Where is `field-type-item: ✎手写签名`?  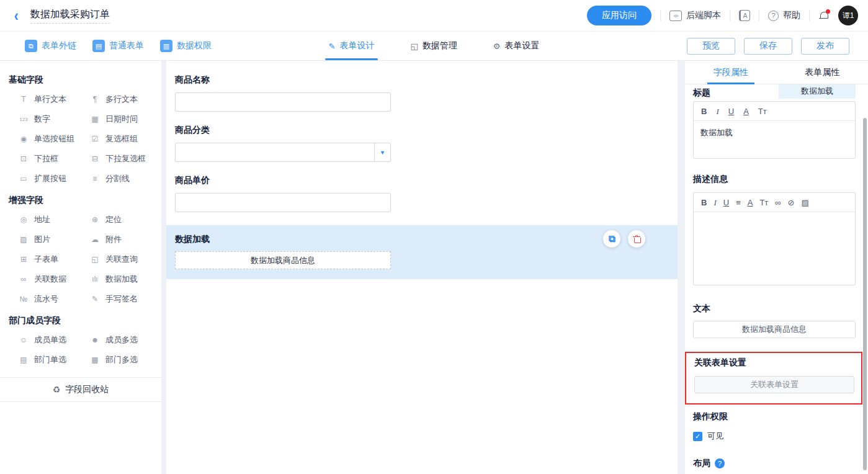 field-type-item: ✎手写签名 is located at coordinates (125, 299).